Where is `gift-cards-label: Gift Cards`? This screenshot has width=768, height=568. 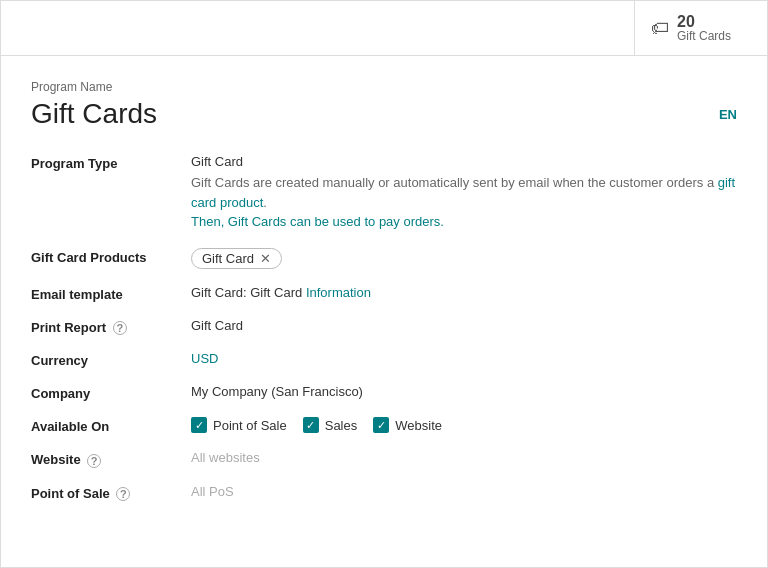
gift-cards-label: Gift Cards is located at coordinates (704, 36).